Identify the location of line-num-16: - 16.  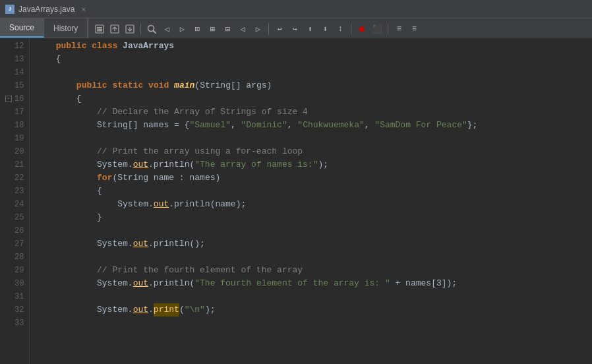
(15, 99).